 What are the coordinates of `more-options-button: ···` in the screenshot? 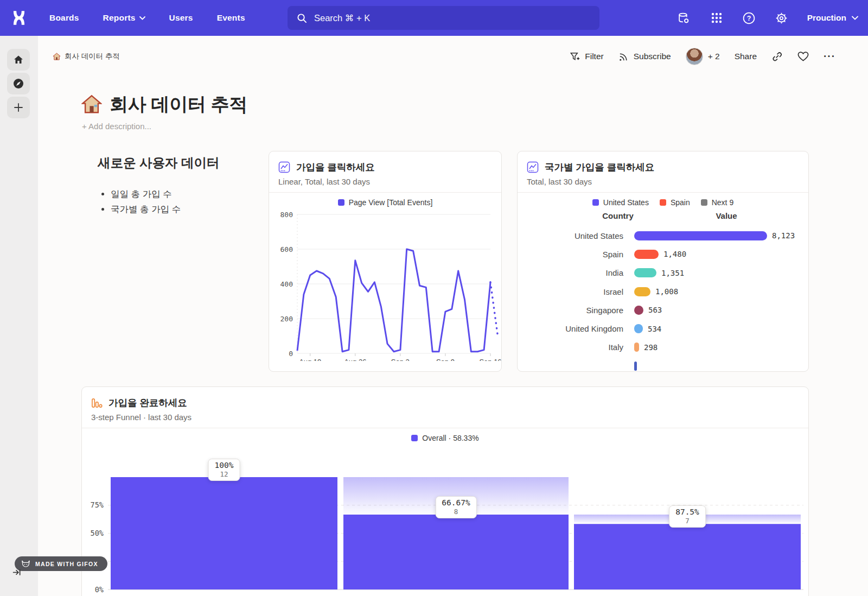 It's located at (829, 56).